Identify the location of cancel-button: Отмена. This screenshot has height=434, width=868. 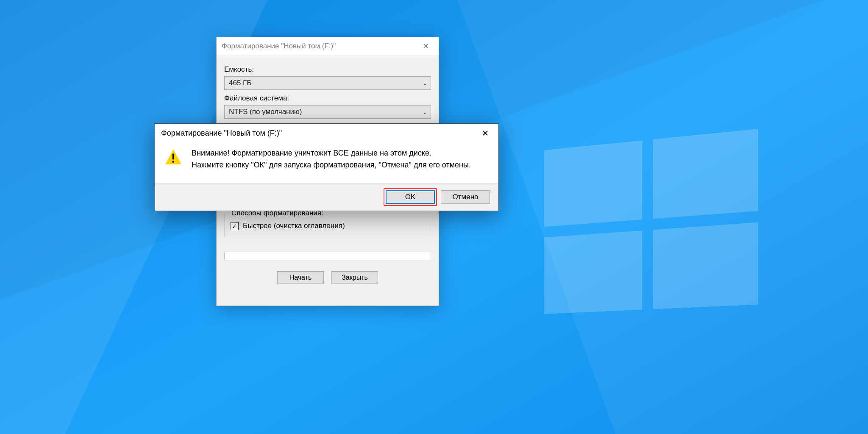
(465, 197).